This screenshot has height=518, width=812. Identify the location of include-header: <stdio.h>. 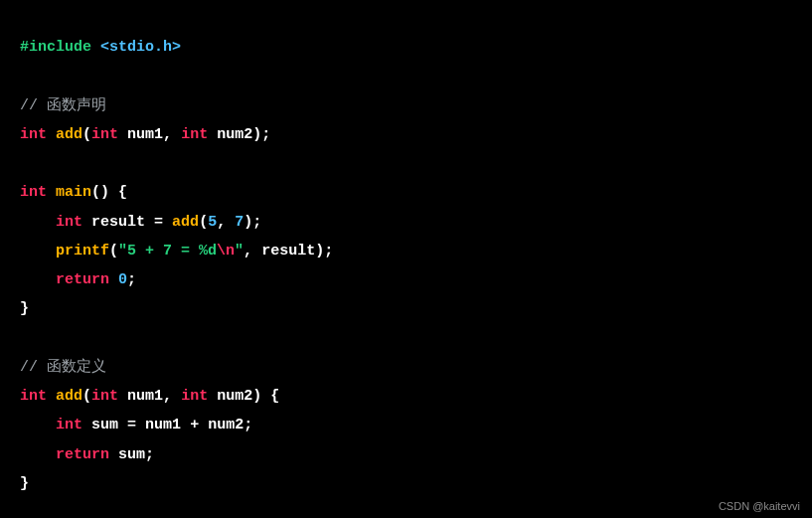
(141, 48).